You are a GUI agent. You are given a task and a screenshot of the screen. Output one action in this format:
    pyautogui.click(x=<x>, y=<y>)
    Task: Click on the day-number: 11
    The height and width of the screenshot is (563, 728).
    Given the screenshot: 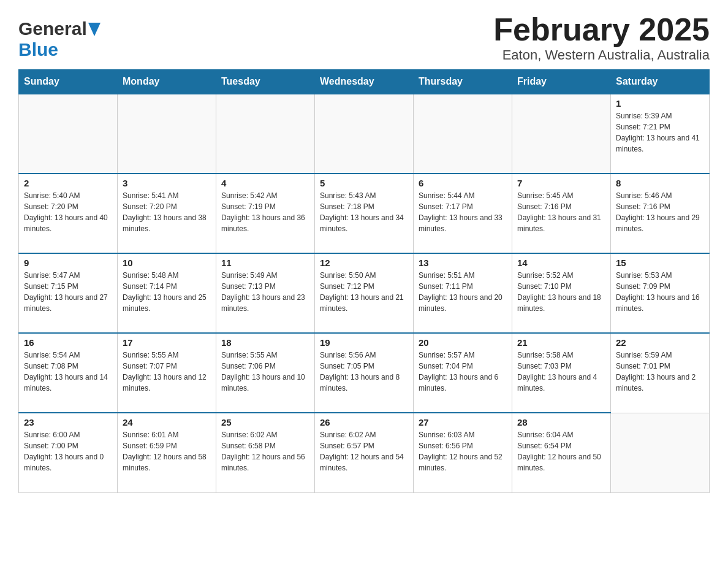 What is the action you would take?
    pyautogui.click(x=265, y=262)
    